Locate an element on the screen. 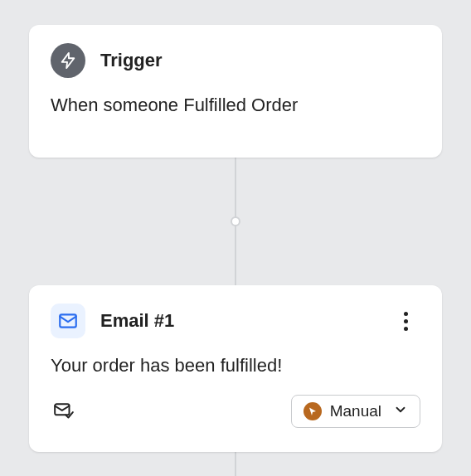 This screenshot has width=471, height=476. cursor-icon is located at coordinates (313, 411).